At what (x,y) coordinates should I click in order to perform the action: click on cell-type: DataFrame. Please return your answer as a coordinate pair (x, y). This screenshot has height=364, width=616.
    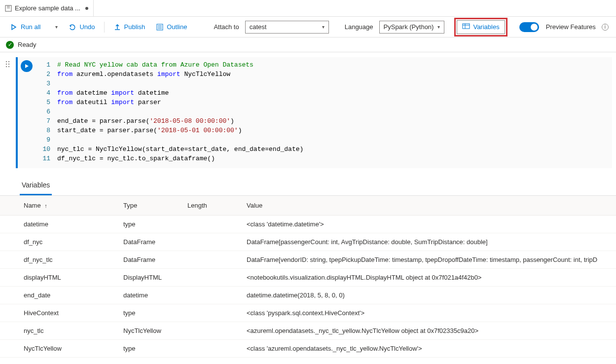
    Looking at the image, I should click on (150, 242).